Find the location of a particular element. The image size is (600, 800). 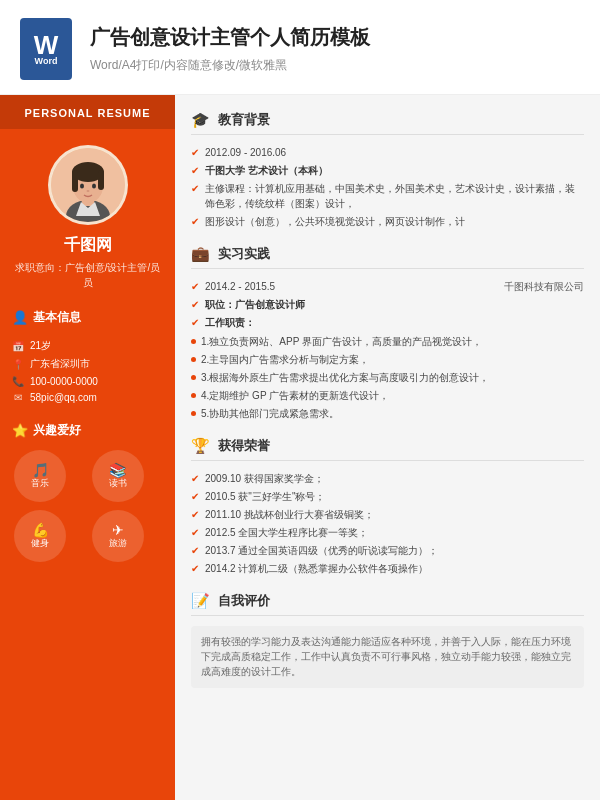

hobbies-grid: 🎵 音乐 📚 读书 💪 健身 ✈ 旅游 is located at coordinates (88, 506).